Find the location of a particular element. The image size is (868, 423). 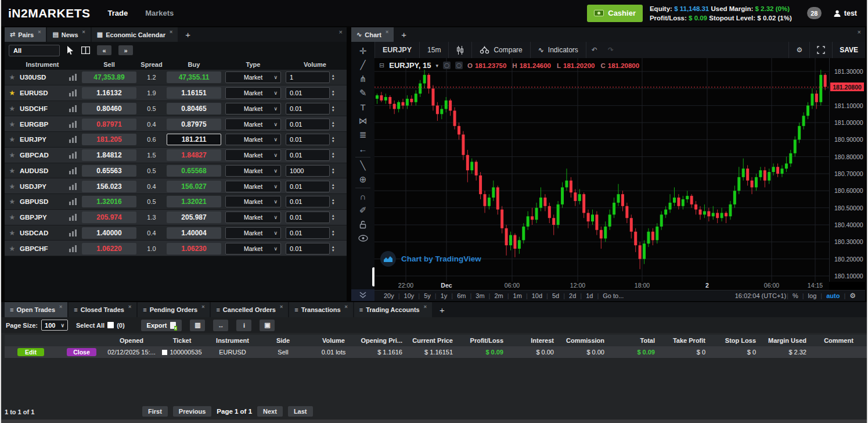

sell-price-button: 1.32016 is located at coordinates (109, 202).